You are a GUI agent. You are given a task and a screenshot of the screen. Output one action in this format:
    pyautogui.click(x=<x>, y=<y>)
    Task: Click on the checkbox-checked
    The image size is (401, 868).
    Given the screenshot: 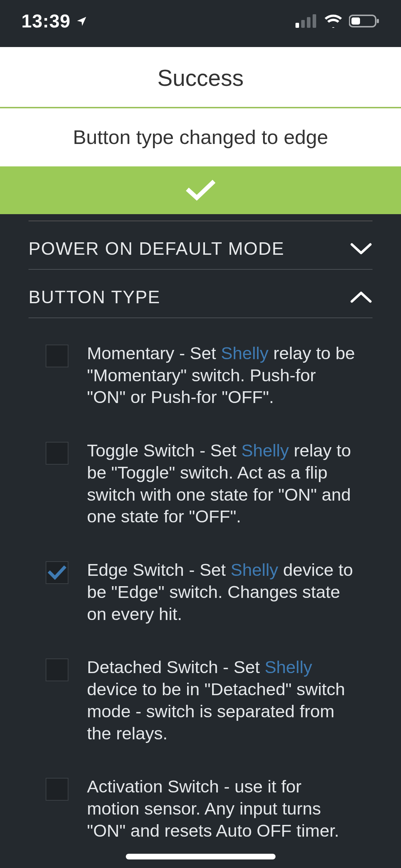 What is the action you would take?
    pyautogui.click(x=57, y=573)
    